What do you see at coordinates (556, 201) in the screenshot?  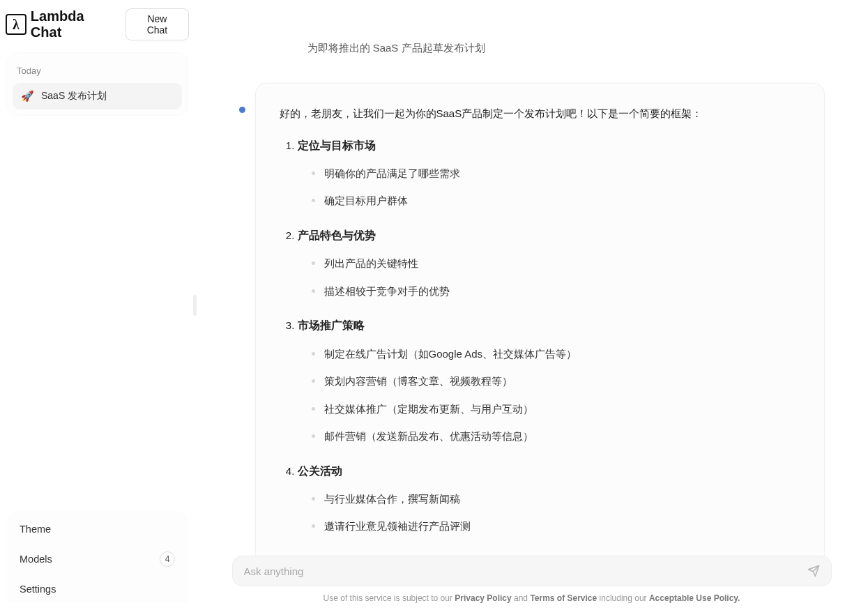 I see `bullet: 确定目标用户群体` at bounding box center [556, 201].